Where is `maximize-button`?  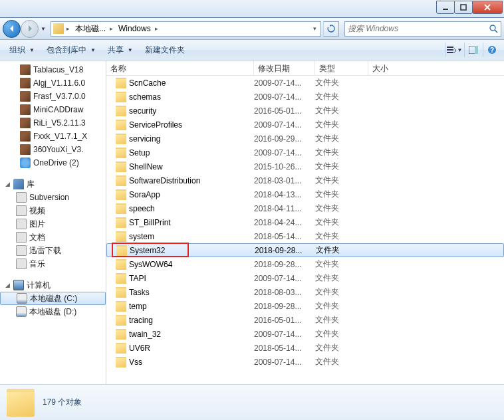
maximize-button is located at coordinates (463, 7).